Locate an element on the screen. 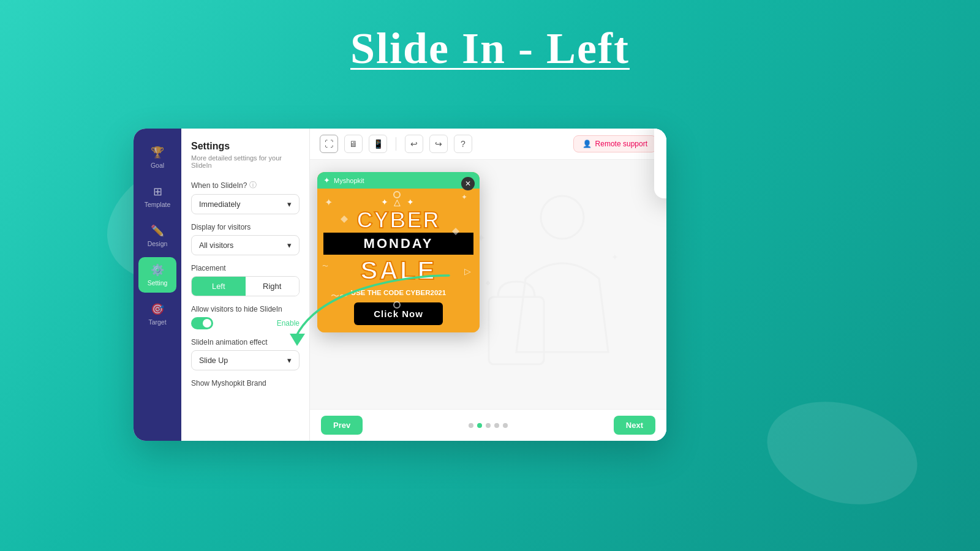 The height and width of the screenshot is (551, 980). enable-text: Enable is located at coordinates (288, 323).